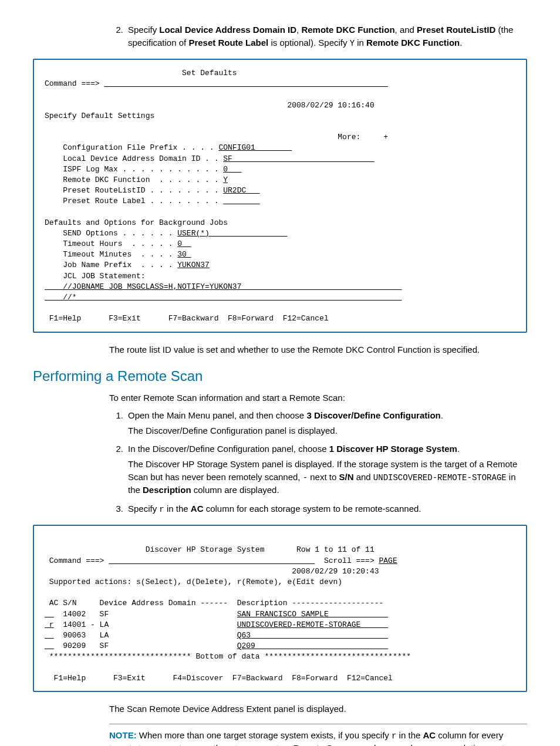 The width and height of the screenshot is (560, 746). Describe the element at coordinates (134, 201) in the screenshot. I see `field-label: Preset Route Label . . . . . . . .` at that location.